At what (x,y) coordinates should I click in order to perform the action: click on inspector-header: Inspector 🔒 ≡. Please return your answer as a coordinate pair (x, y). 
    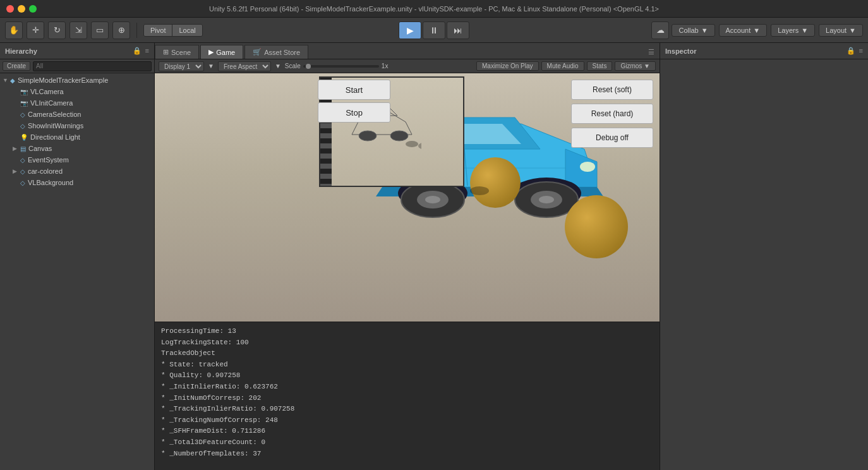
    Looking at the image, I should click on (764, 51).